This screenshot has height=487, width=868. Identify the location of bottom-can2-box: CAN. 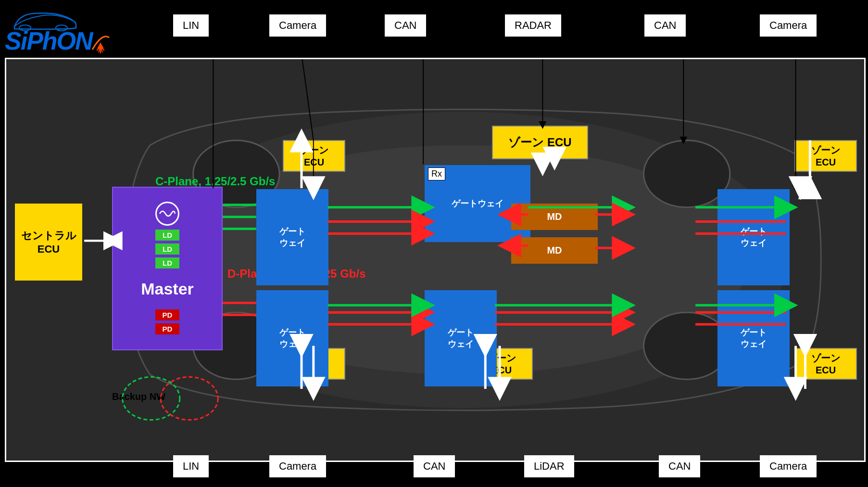
(679, 466).